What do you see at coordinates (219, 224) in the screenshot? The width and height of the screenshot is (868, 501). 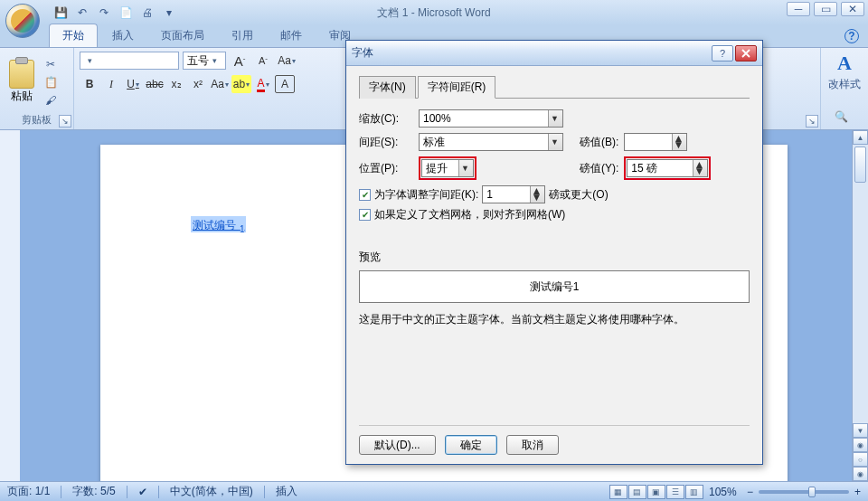 I see `document-text: 测试编号 1` at bounding box center [219, 224].